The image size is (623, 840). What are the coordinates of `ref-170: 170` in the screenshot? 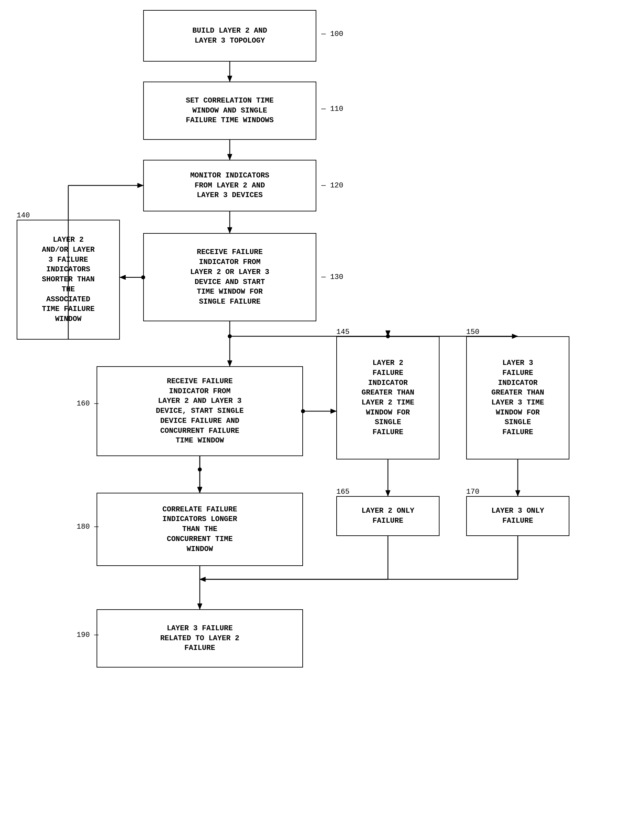 It's located at (473, 492).